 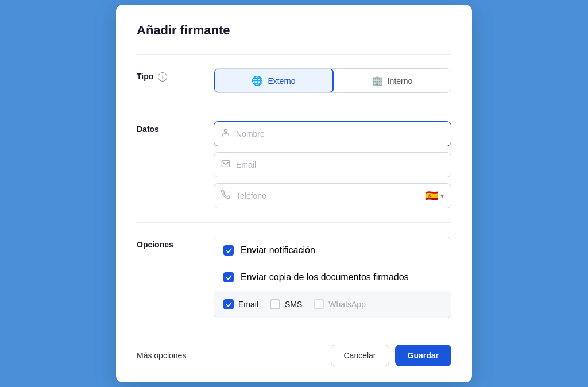 What do you see at coordinates (229, 277) in the screenshot?
I see `copia-checkbox` at bounding box center [229, 277].